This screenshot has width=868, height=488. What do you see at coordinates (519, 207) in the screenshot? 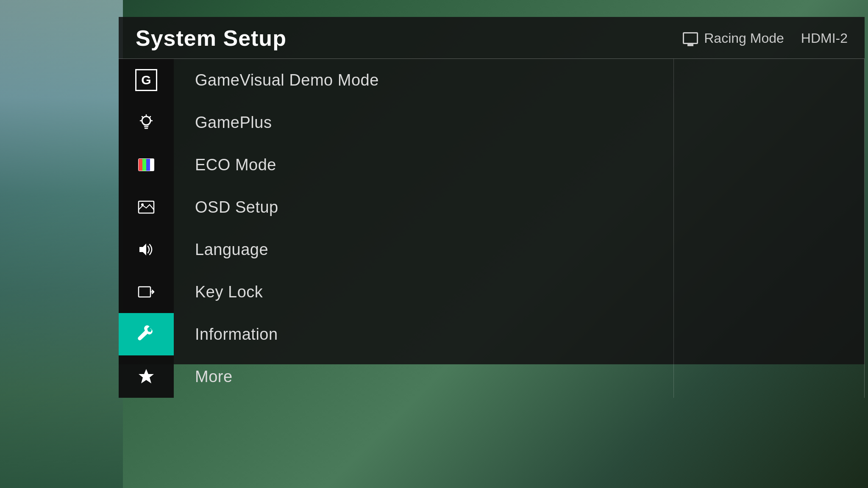
I see `menu-item-osd-setup: OSD Setup` at bounding box center [519, 207].